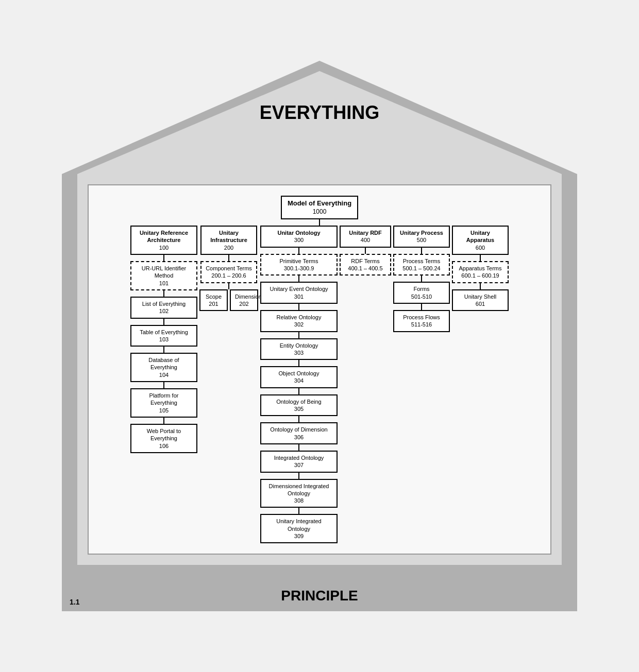 The image size is (639, 672). Describe the element at coordinates (164, 435) in the screenshot. I see `col1-sub6-label: Web Portal to Everything` at that location.